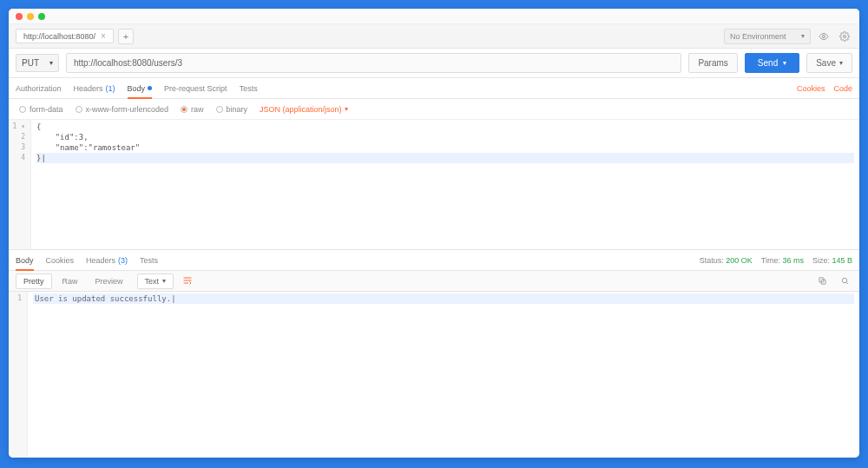  Describe the element at coordinates (103, 36) in the screenshot. I see `close-tab-icon: ×` at that location.